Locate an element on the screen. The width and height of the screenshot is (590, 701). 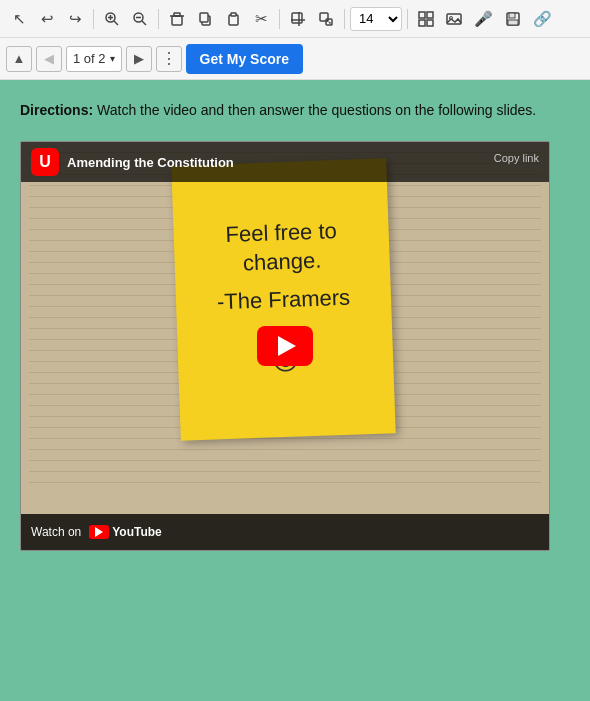
crop-button is located at coordinates (298, 19).